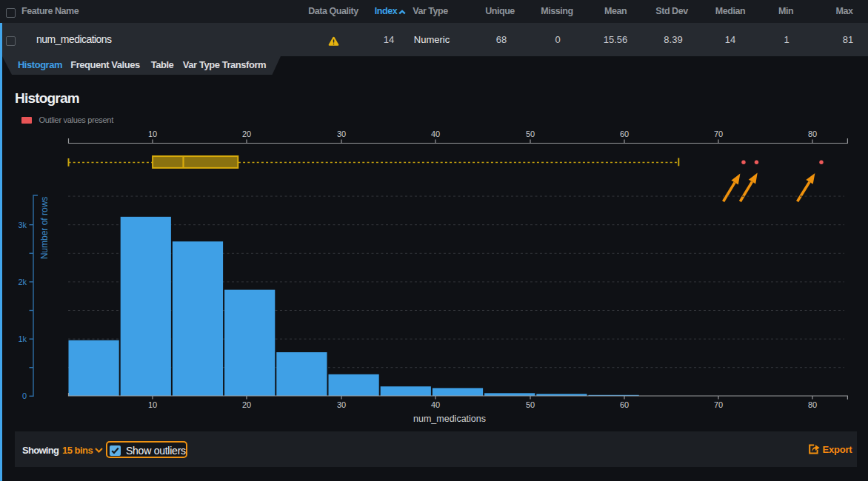 This screenshot has width=868, height=481. Describe the element at coordinates (22, 225) in the screenshot. I see `svg-text: 3k` at that location.